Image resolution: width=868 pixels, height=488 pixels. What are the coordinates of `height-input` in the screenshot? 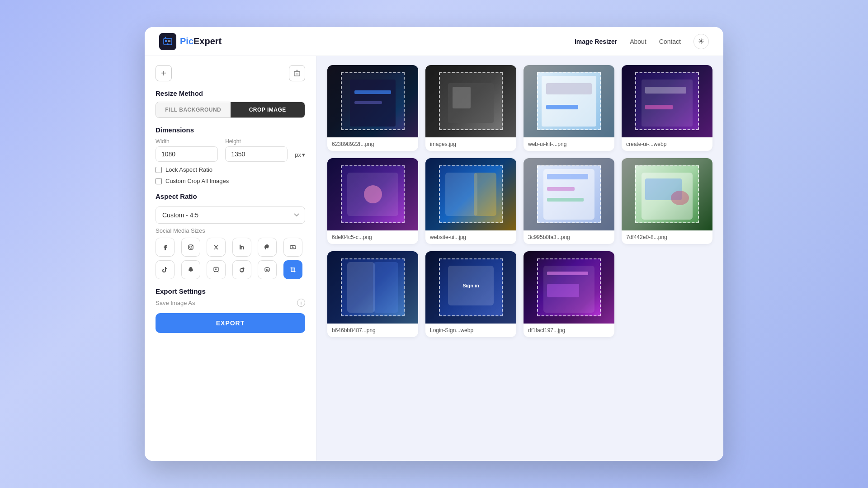 It's located at (256, 154).